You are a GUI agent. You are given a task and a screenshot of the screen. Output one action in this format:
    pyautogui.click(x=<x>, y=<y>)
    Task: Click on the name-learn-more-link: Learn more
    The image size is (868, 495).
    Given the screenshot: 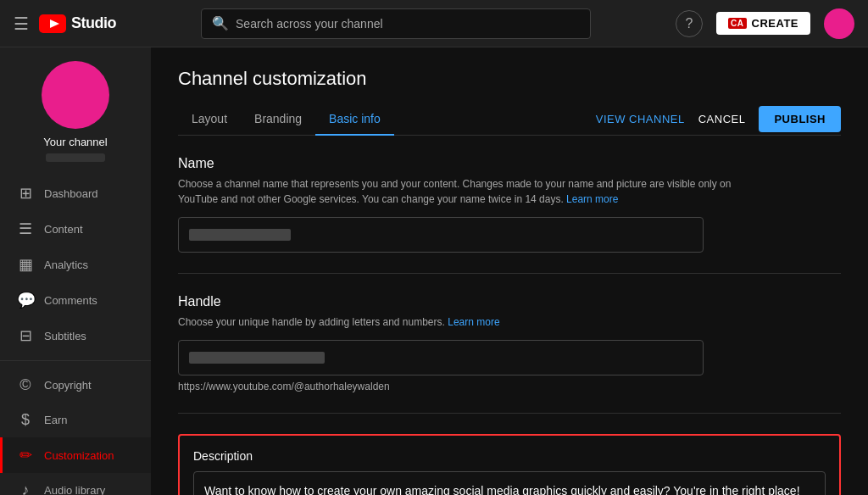 What is the action you would take?
    pyautogui.click(x=592, y=199)
    